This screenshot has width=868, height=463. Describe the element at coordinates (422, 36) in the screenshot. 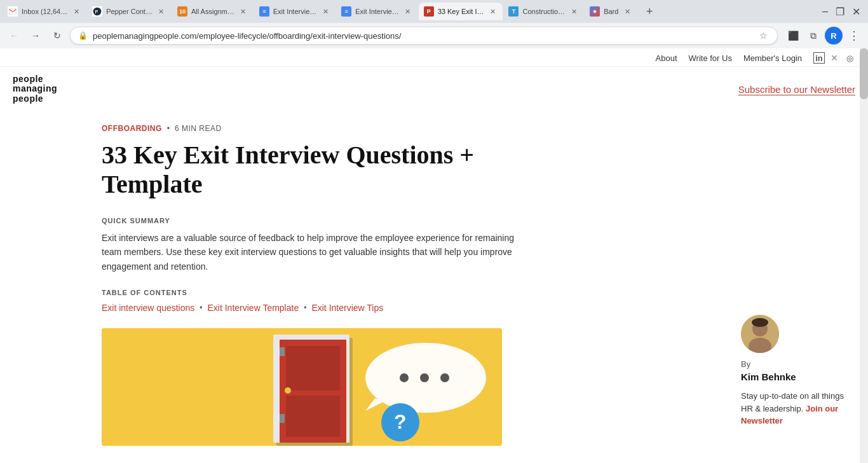

I see `url-text: peoplemanagingpeople.com/employee-lifecy…` at that location.